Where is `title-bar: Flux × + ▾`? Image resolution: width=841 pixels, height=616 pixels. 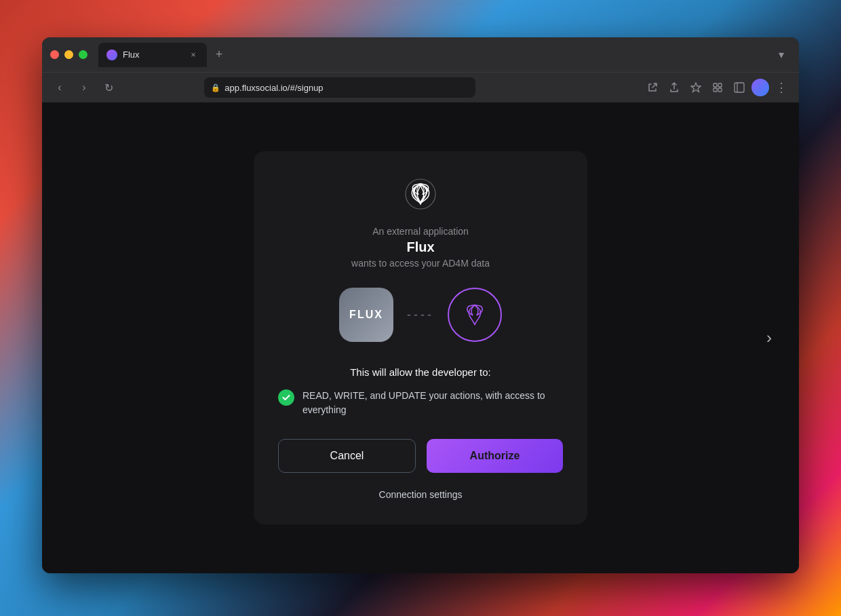
title-bar: Flux × + ▾ is located at coordinates (420, 55).